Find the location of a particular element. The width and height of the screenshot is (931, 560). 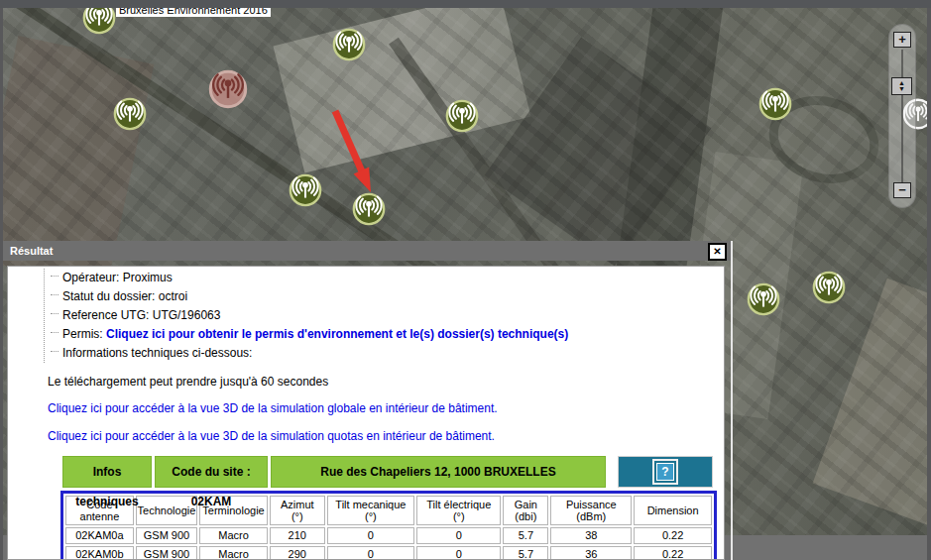

view-3d-global-link: Cliquez ici pour accéder à la vue 3D de … is located at coordinates (386, 408).